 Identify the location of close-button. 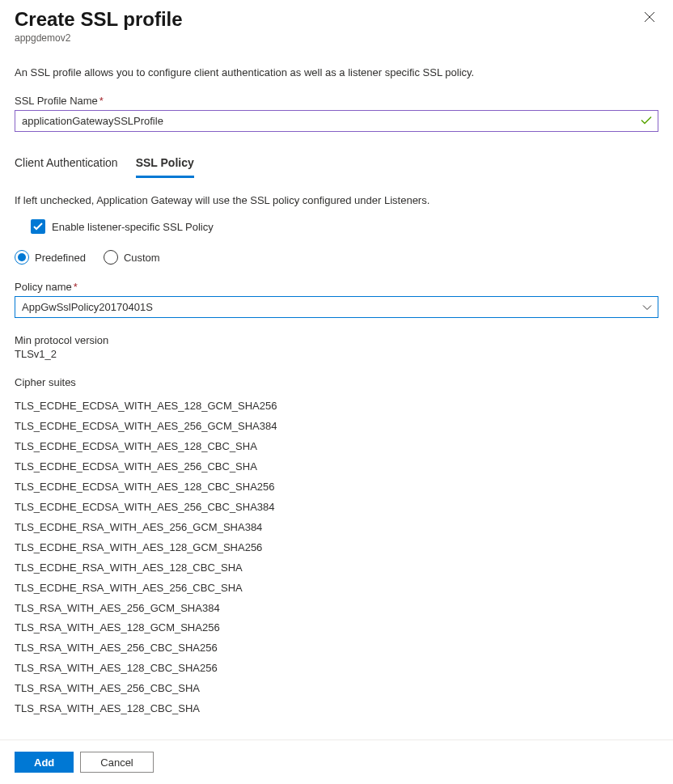
(650, 19).